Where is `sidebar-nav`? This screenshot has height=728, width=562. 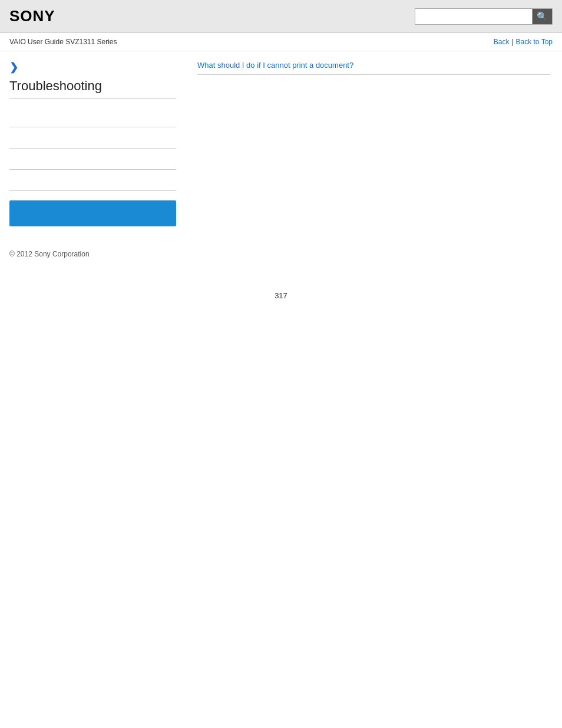
sidebar-nav is located at coordinates (93, 149).